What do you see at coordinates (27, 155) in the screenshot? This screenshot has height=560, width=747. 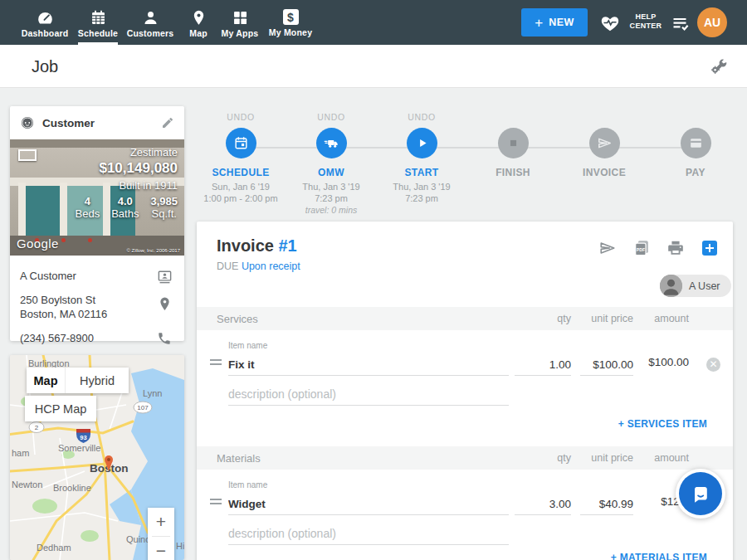 I see `streetview-icon` at bounding box center [27, 155].